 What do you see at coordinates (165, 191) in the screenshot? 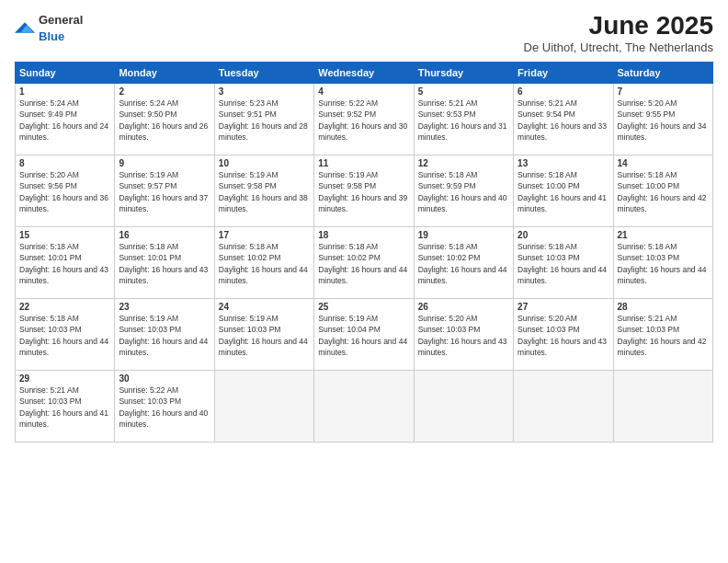
I see `day-cell: 9 Sunrise: 5:19 AM Sunset: 9:57 PM Dayli…` at bounding box center [165, 191].